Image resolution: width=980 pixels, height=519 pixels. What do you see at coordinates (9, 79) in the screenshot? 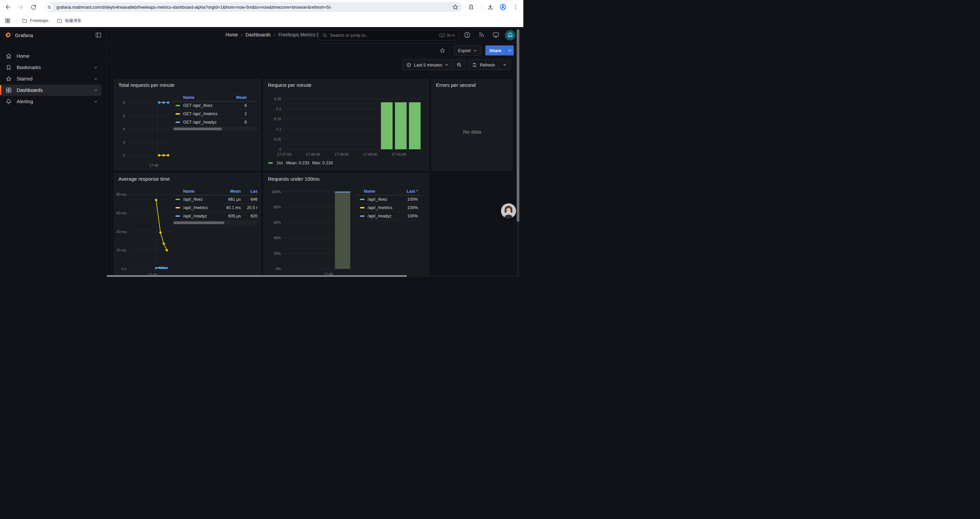
I see `star-icon` at bounding box center [9, 79].